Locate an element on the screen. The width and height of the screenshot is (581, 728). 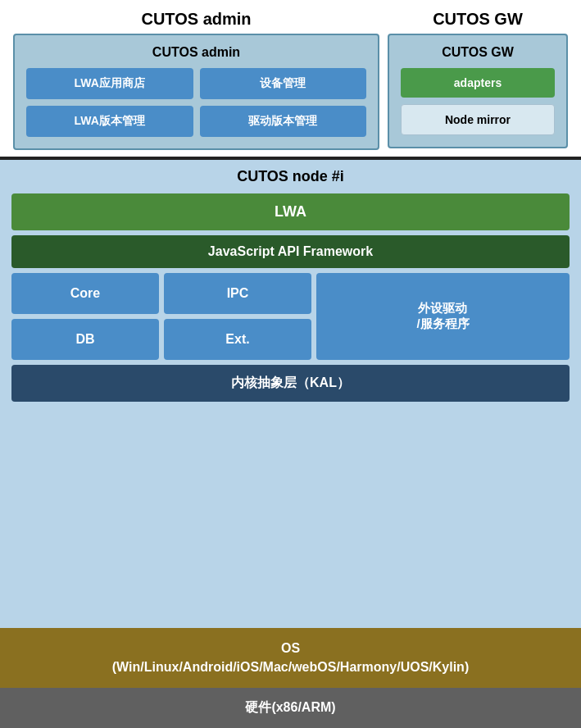
core-btn: Core is located at coordinates (85, 293).